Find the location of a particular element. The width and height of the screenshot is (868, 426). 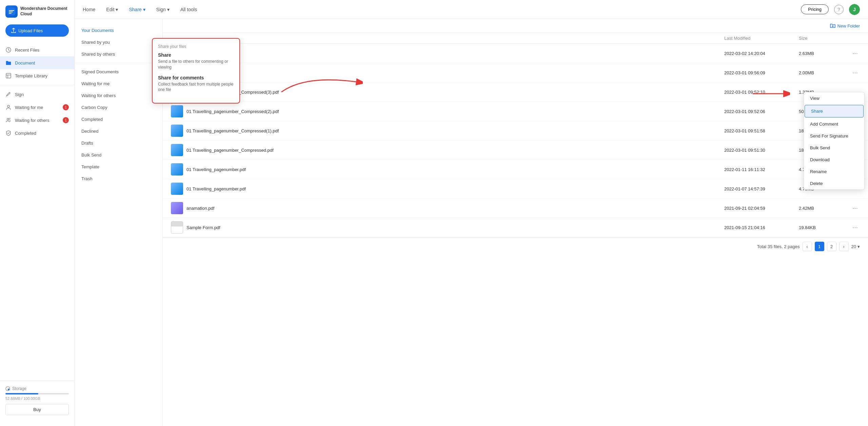

table-row: 01 Travelling_pagenumber_Compressed(1).p… is located at coordinates (515, 131).